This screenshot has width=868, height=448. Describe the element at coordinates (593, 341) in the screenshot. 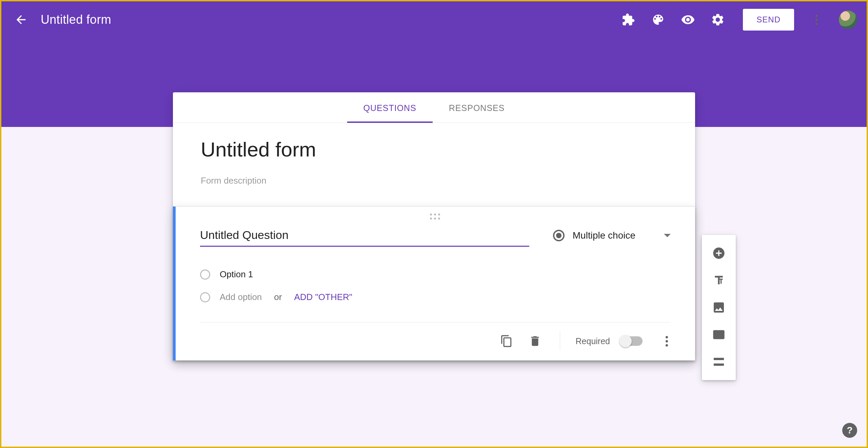

I see `required-label: Required` at that location.